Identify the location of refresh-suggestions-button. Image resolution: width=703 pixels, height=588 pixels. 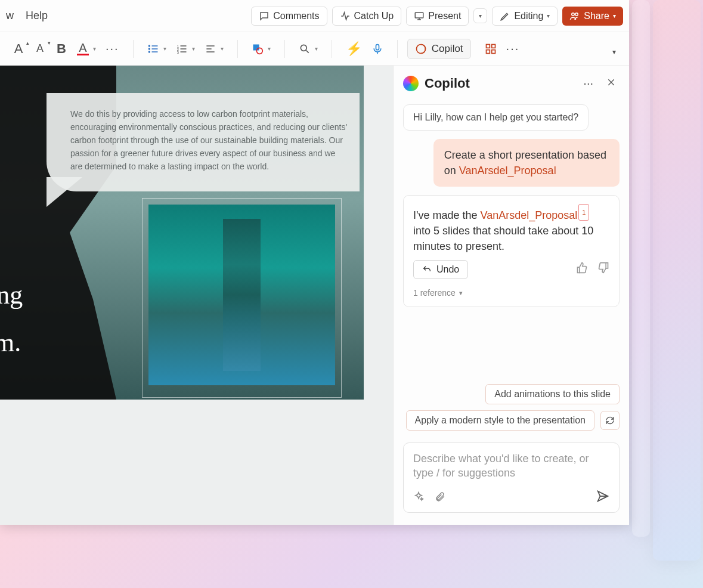
(610, 420).